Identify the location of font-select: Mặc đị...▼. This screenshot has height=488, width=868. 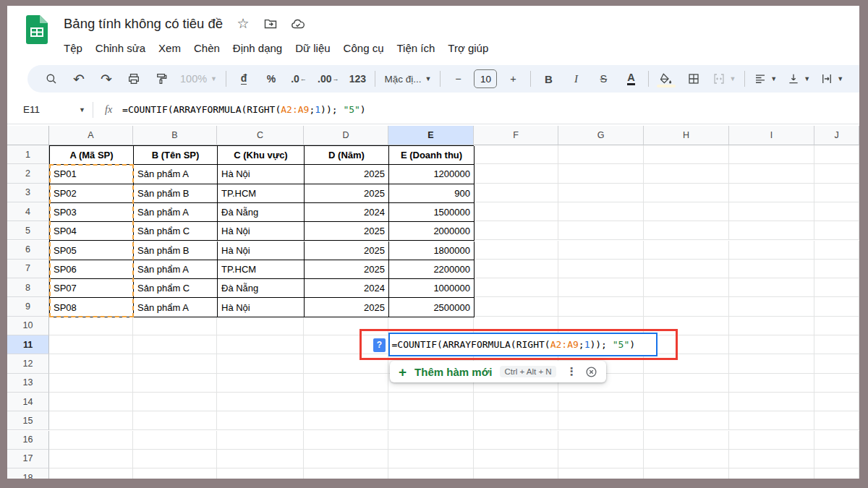
(408, 79).